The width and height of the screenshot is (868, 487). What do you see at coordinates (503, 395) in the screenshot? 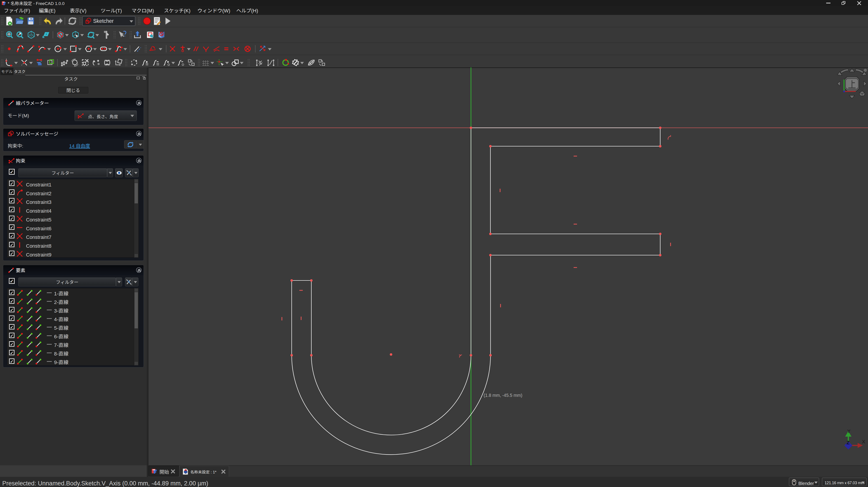
I see `svg-text: (1.8 mm, -45.5 mm)` at bounding box center [503, 395].